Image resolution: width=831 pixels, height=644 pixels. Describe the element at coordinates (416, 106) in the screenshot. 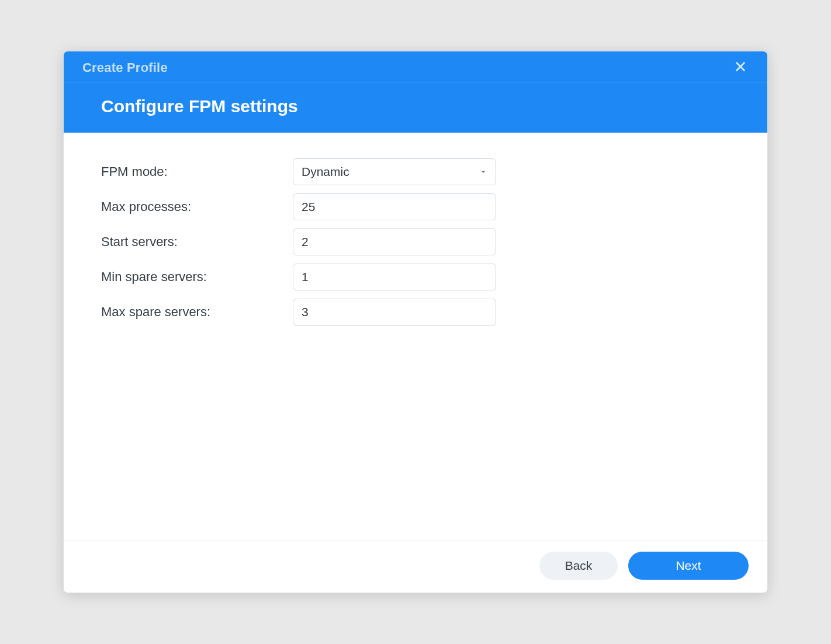

I see `page-title: Configure FPM settings` at that location.